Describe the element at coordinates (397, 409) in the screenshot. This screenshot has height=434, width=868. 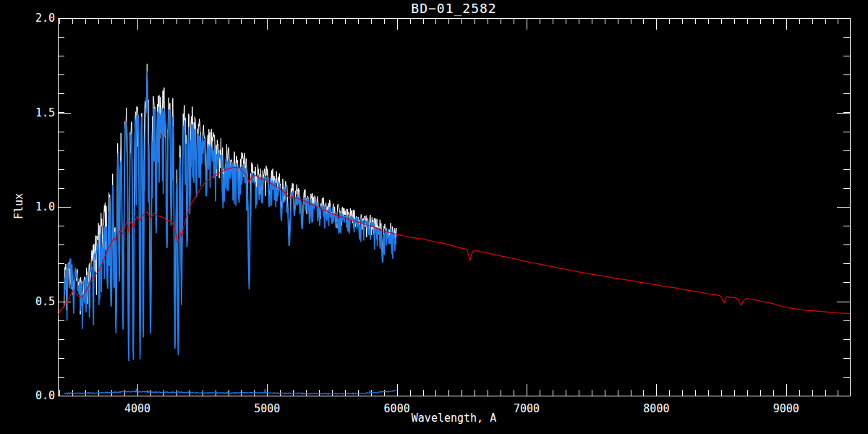
I see `x-tick-label: 6000` at that location.